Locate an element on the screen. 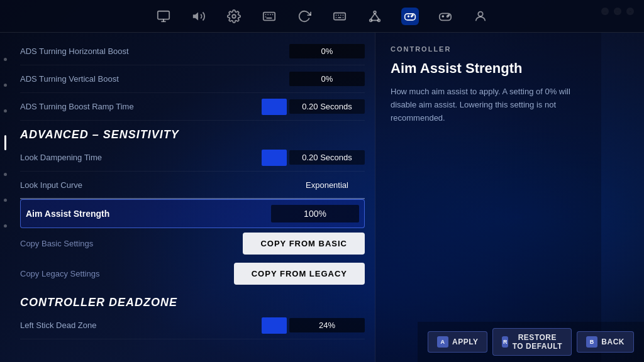 The width and height of the screenshot is (644, 362). look-input-curve-label: Look Input Curve is located at coordinates (155, 185).